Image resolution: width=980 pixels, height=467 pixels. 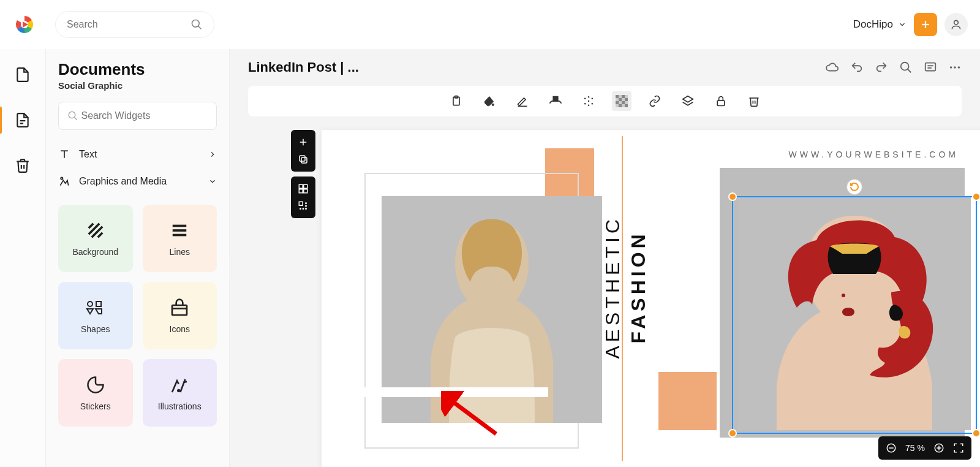 What do you see at coordinates (556, 101) in the screenshot?
I see `gradient-icon` at bounding box center [556, 101].